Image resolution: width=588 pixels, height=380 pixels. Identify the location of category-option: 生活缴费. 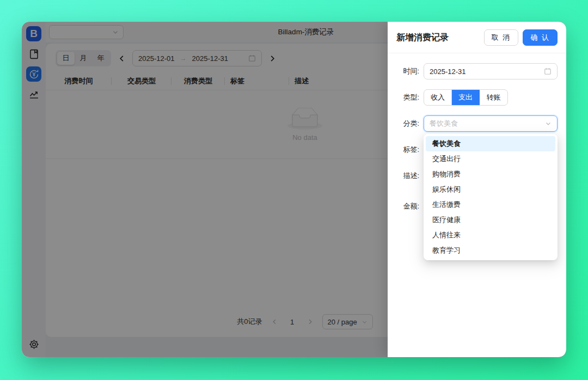
(491, 205).